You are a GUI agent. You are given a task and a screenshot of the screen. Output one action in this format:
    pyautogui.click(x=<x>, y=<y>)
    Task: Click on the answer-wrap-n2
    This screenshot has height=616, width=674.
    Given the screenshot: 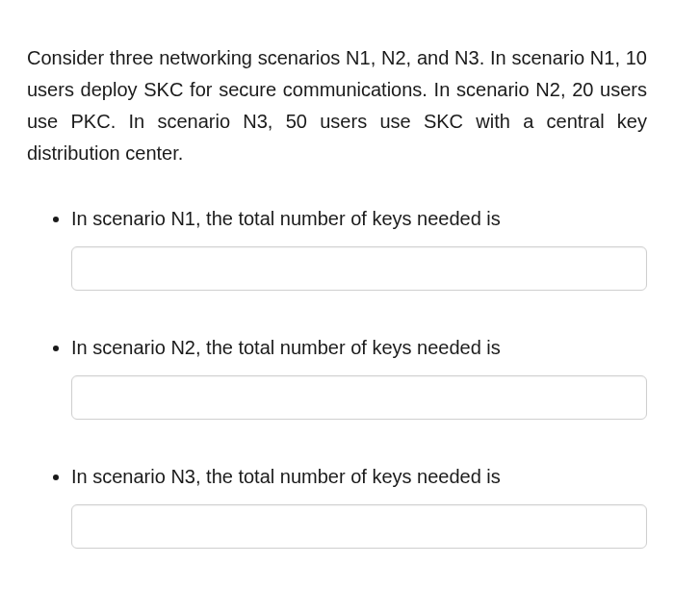 What is the action you would take?
    pyautogui.click(x=359, y=398)
    